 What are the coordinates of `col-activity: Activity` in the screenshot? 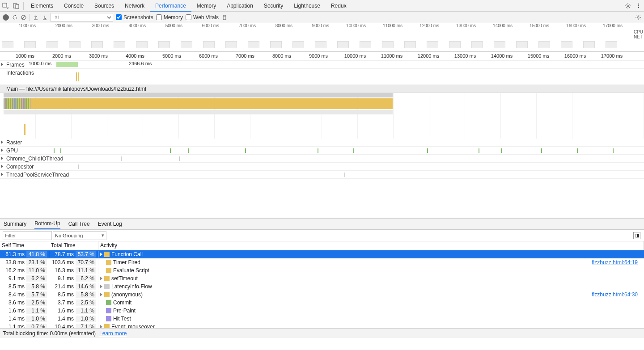 It's located at (371, 246).